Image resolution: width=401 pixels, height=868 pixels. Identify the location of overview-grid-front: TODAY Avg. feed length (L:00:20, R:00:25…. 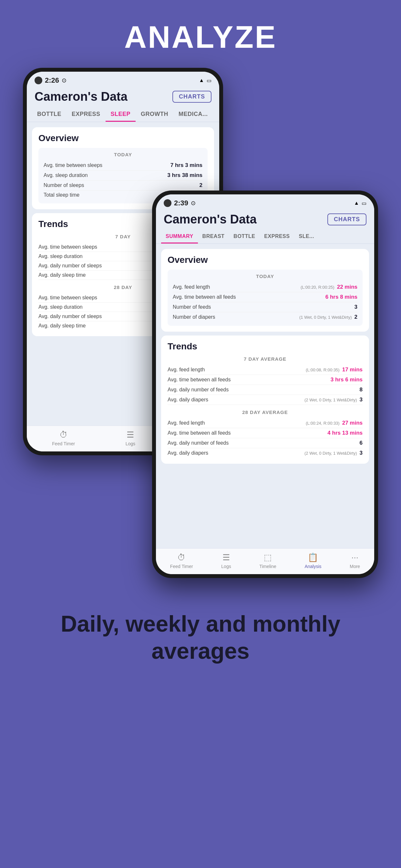
(265, 298).